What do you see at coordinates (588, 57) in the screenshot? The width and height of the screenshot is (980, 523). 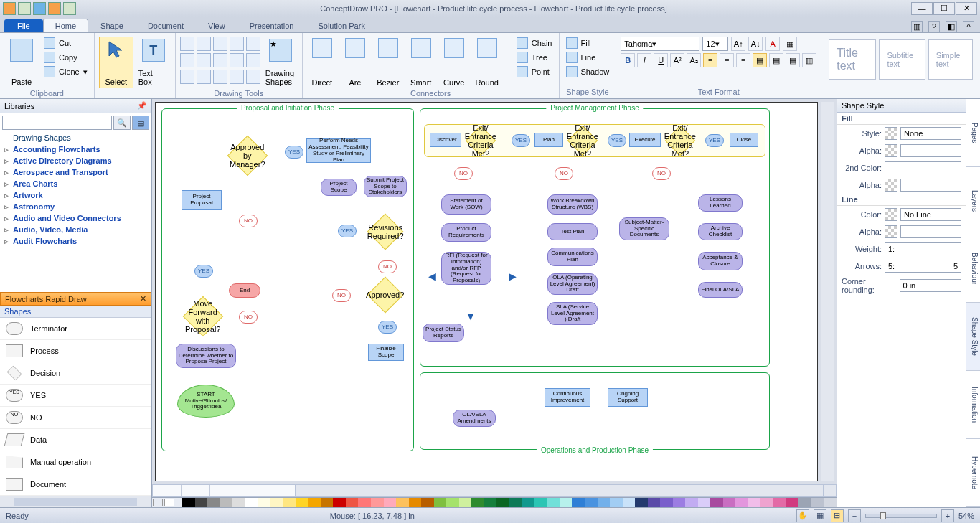 I see `line-button: Line` at bounding box center [588, 57].